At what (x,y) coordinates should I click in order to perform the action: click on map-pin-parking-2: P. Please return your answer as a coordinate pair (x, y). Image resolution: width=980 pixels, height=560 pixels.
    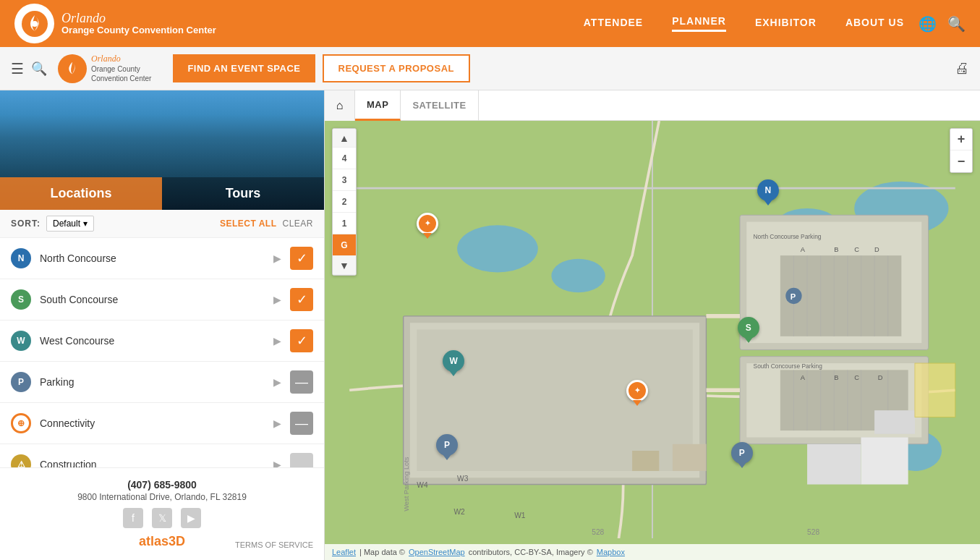
    Looking at the image, I should click on (742, 455).